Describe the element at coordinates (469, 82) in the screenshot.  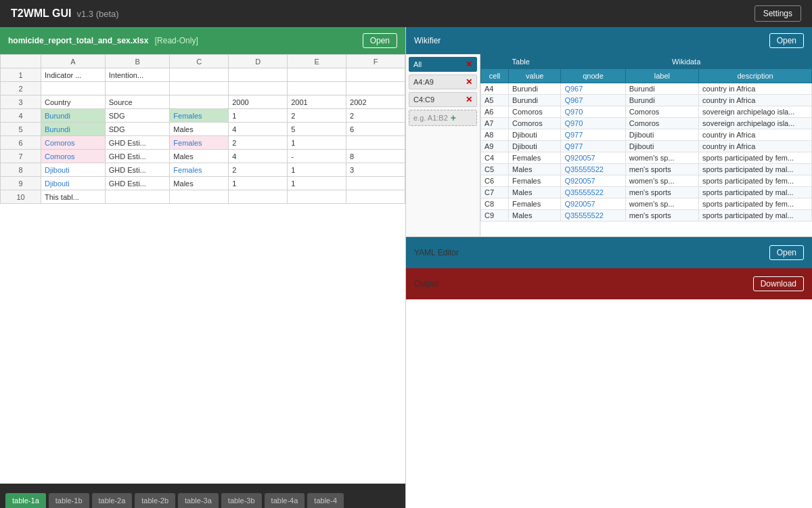
I see `filter-a4a9-close: ✕` at that location.